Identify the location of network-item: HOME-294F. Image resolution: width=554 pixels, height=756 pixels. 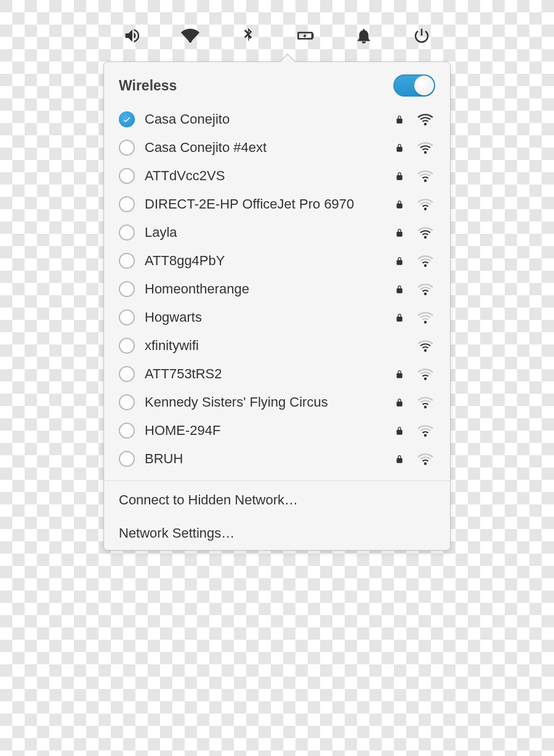
(277, 431).